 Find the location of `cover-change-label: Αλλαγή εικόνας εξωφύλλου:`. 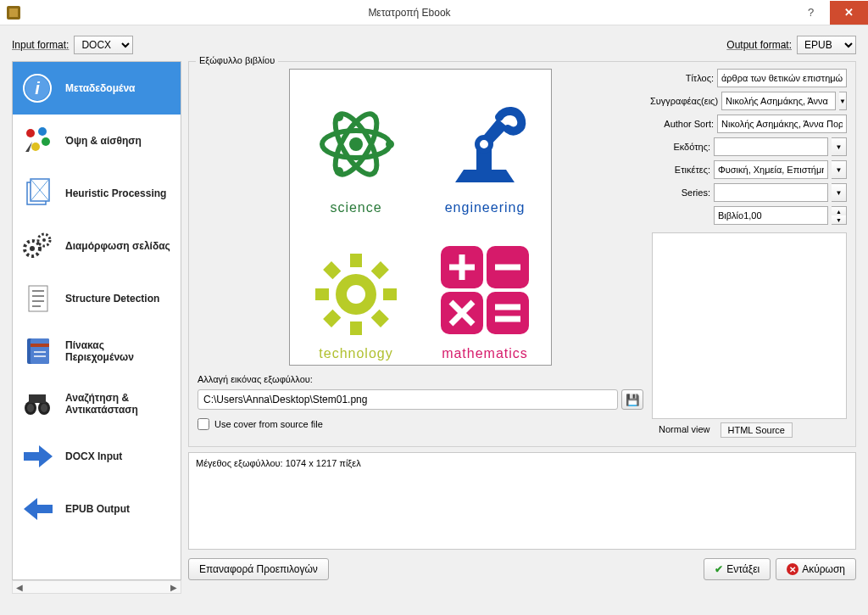

cover-change-label: Αλλαγή εικόνας εξωφύλλου: is located at coordinates (420, 379).